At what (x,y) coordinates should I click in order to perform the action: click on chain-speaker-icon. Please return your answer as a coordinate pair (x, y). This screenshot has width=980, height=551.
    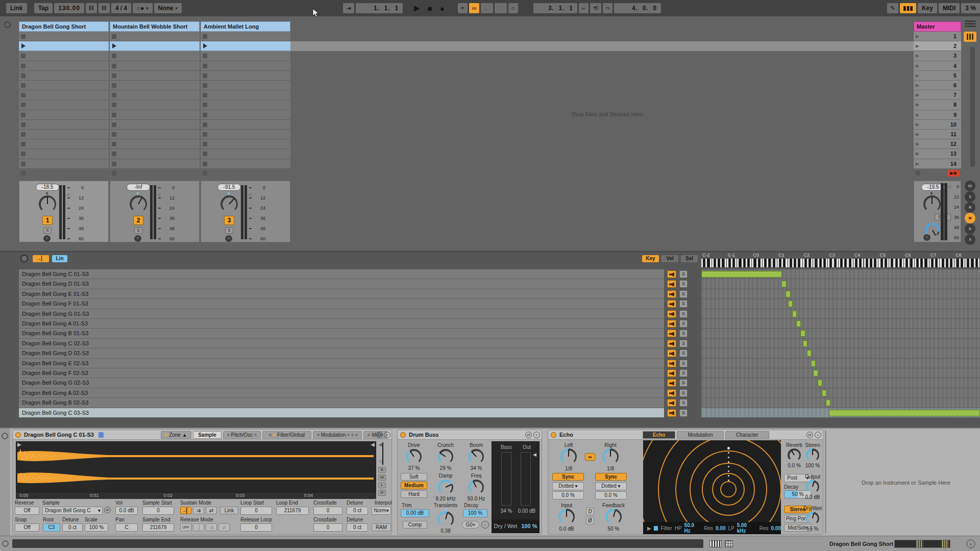
    Looking at the image, I should click on (672, 284).